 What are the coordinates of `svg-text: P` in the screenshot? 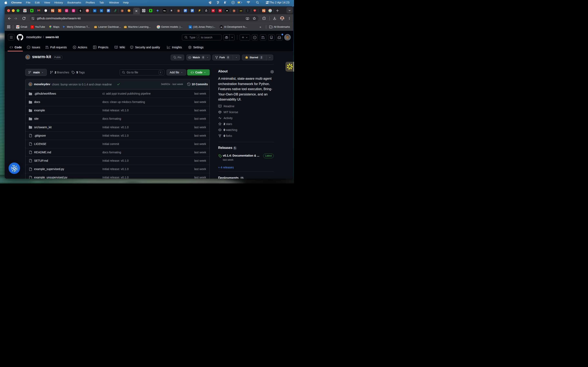 It's located at (87, 11).